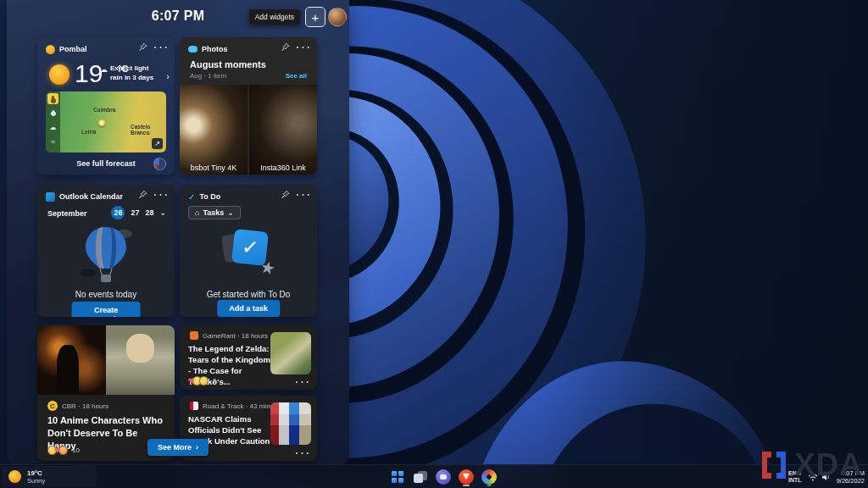 The height and width of the screenshot is (488, 868). What do you see at coordinates (466, 477) in the screenshot?
I see `brave-browser-icon` at bounding box center [466, 477].